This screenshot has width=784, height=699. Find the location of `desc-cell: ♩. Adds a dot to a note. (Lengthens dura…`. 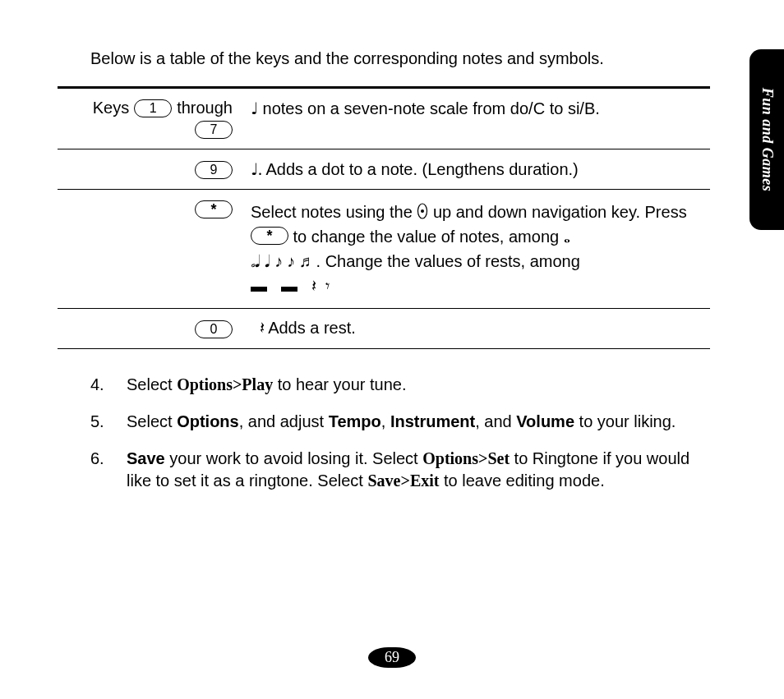

desc-cell: ♩. Adds a dot to a note. (Lengthens dura… is located at coordinates (477, 169).